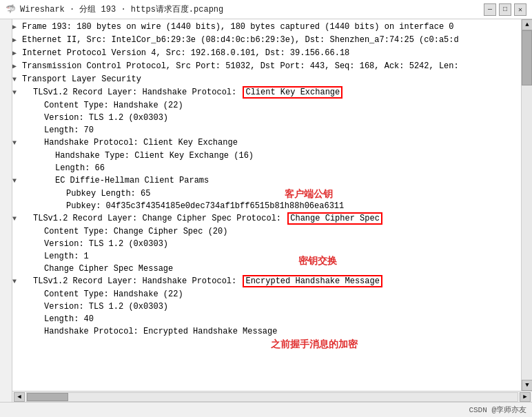 The image size is (532, 417). What do you see at coordinates (267, 269) in the screenshot?
I see `tree-row: Change Cipher Spec Message` at bounding box center [267, 269].